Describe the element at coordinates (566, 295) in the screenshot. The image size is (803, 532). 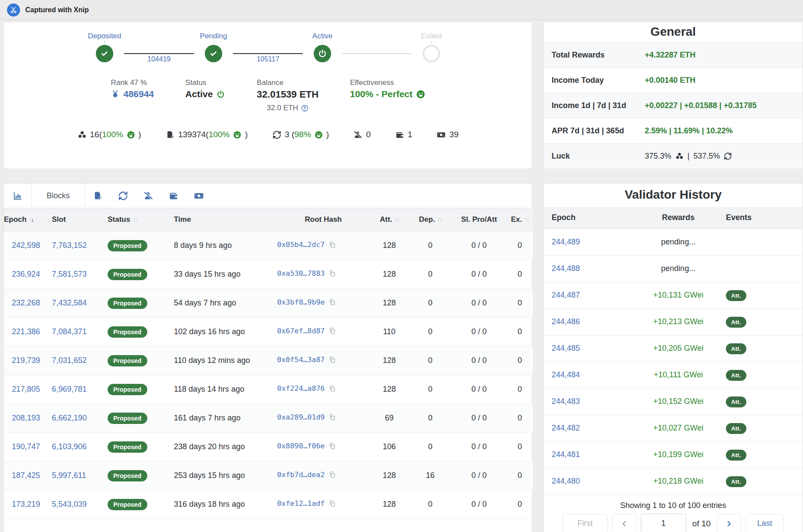
I see `epoch-link: 244,487` at that location.